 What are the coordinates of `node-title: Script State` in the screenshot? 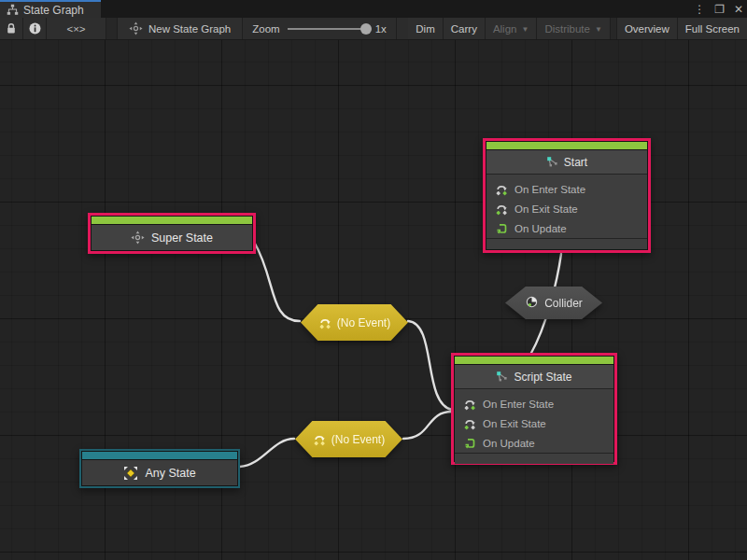 It's located at (543, 377).